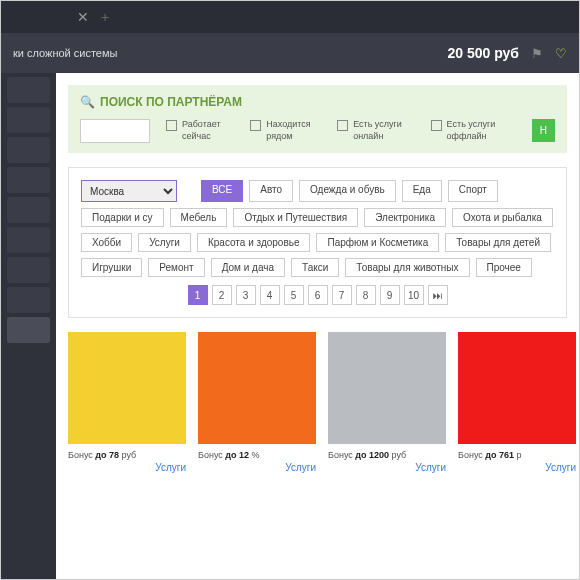  Describe the element at coordinates (198, 295) in the screenshot. I see `page-1: 1` at that location.